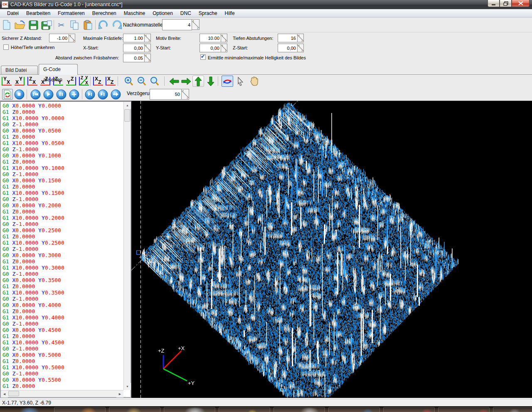 Image resolution: width=532 pixels, height=412 pixels. I want to click on rewind-button, so click(35, 94).